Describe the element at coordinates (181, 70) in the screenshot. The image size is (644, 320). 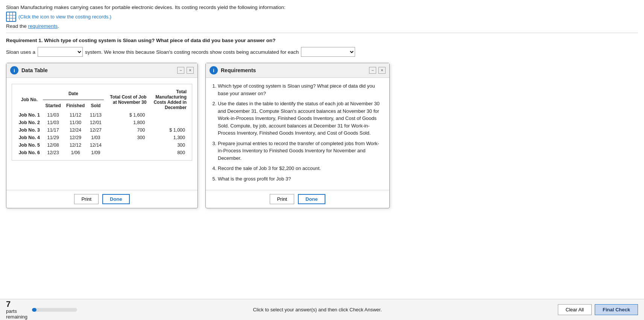
I see `data-table-minimize-button: −` at that location.